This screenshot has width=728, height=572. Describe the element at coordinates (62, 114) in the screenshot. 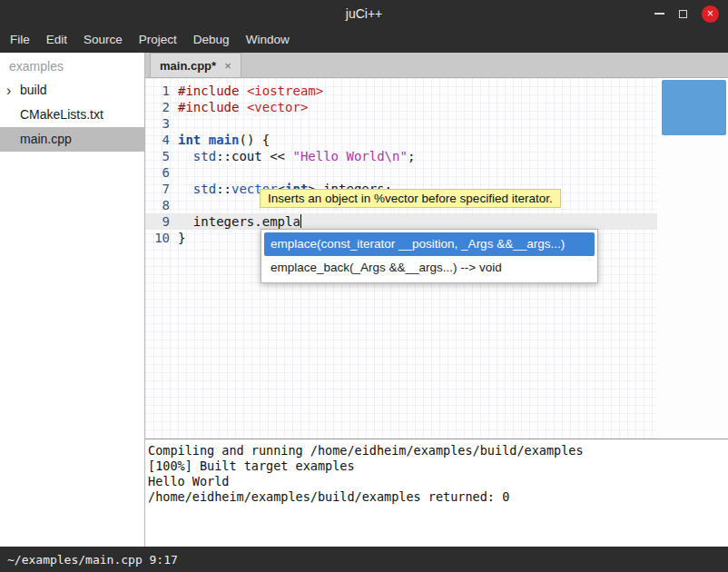

I see `file-label: CMakeLists.txt` at that location.